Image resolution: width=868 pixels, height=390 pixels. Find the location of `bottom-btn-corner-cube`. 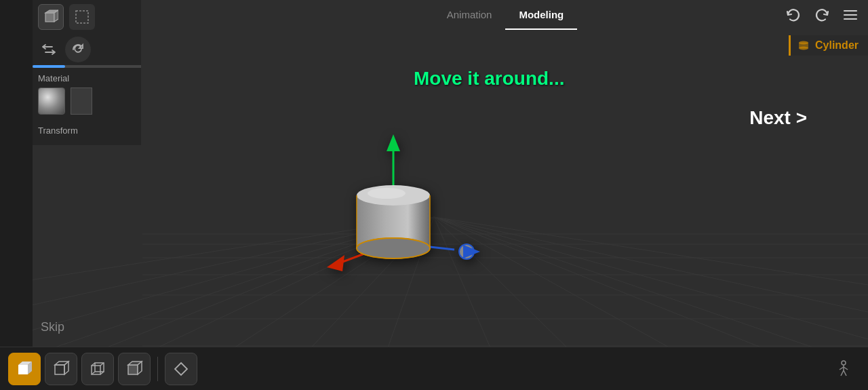

bottom-btn-corner-cube is located at coordinates (134, 369).